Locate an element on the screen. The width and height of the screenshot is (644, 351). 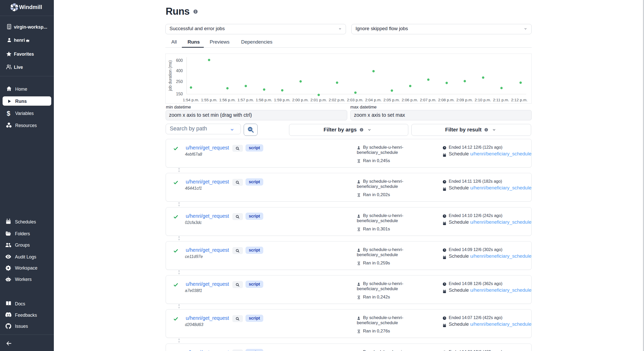
svg-text: 150 is located at coordinates (179, 94).